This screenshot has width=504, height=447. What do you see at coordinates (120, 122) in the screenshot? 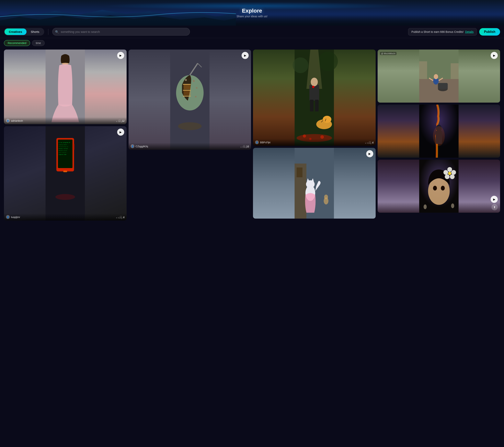
I see `kling-badge-1: ✦ Kling AI` at bounding box center [120, 122].